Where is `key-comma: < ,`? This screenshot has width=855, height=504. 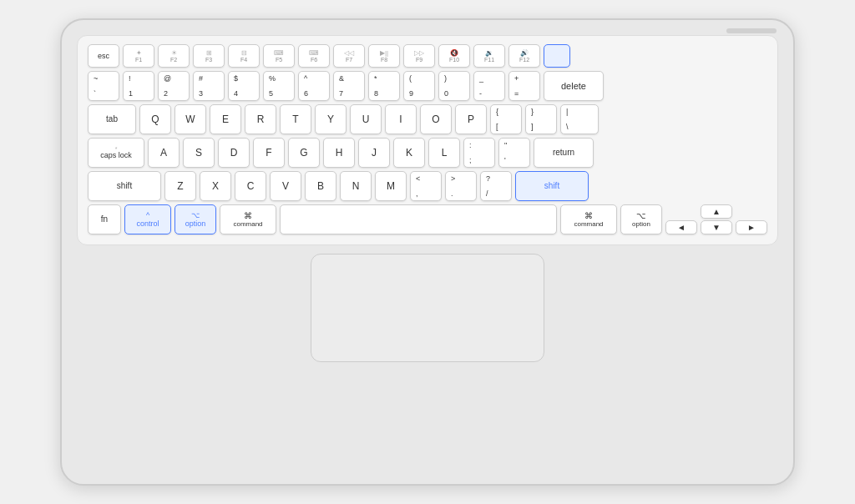
key-comma: < , is located at coordinates (426, 186).